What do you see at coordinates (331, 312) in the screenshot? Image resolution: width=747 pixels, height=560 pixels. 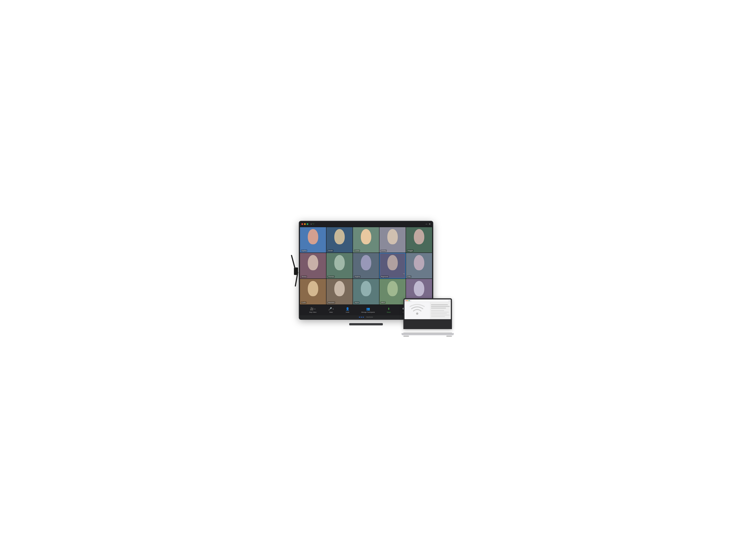 I see `mute-label: Mute` at bounding box center [331, 312].